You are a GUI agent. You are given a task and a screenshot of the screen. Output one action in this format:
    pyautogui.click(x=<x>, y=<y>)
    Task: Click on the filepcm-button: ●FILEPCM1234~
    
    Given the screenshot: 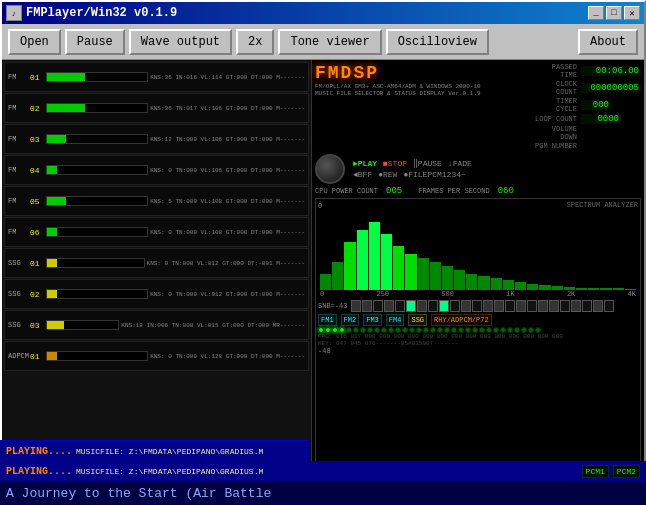 What is the action you would take?
    pyautogui.click(x=434, y=174)
    